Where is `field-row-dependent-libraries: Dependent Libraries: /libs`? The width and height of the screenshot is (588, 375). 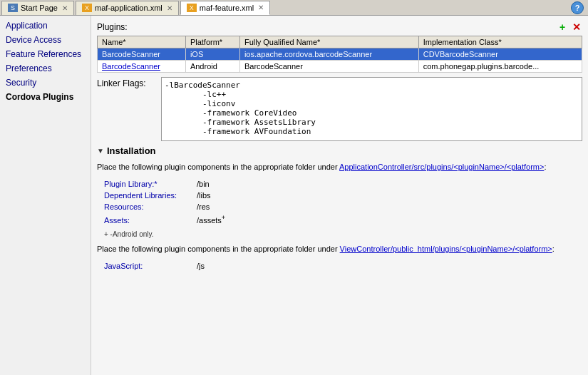
field-row-dependent-libraries: Dependent Libraries: /libs is located at coordinates (344, 195).